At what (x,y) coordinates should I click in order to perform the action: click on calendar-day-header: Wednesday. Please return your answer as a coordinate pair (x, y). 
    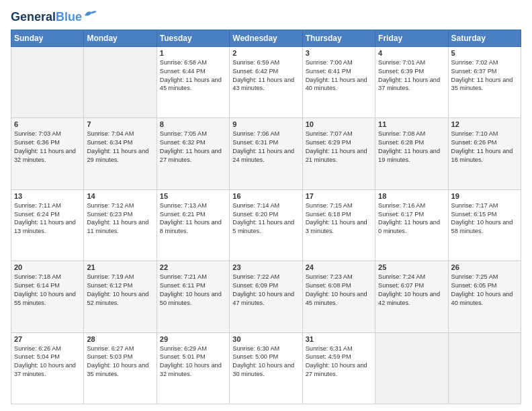
    Looking at the image, I should click on (266, 38).